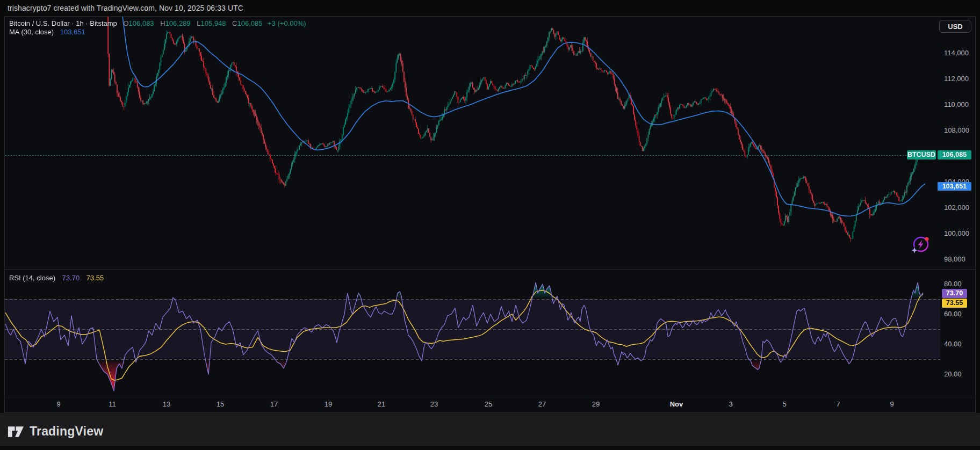 This screenshot has height=450, width=980. What do you see at coordinates (220, 404) in the screenshot?
I see `time-tick-label: 15` at bounding box center [220, 404].